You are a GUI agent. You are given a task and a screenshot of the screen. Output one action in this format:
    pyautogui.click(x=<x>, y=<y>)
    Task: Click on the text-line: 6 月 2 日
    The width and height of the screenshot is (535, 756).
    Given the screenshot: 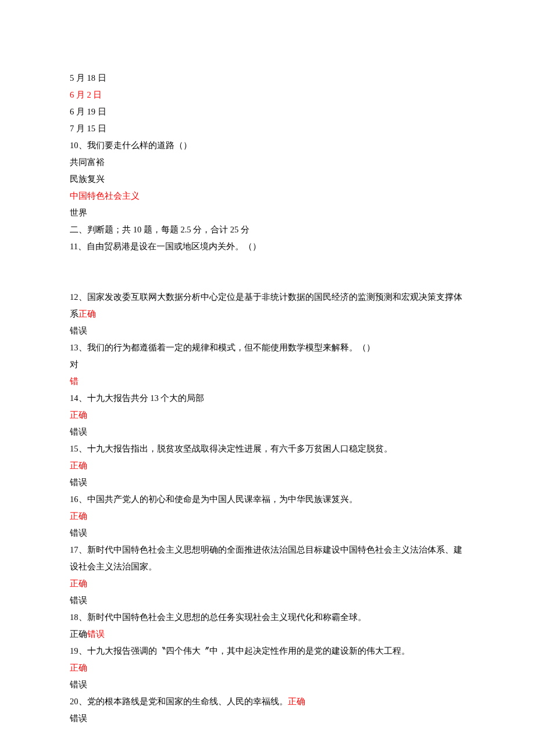 What is the action you would take?
    pyautogui.click(x=268, y=95)
    